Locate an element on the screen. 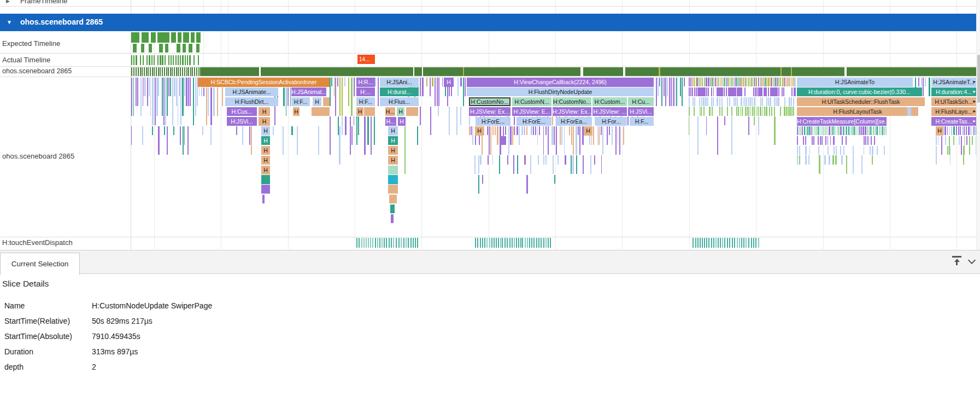 Image resolution: width=980 pixels, height=397 pixels. field-label: Name is located at coordinates (14, 306).